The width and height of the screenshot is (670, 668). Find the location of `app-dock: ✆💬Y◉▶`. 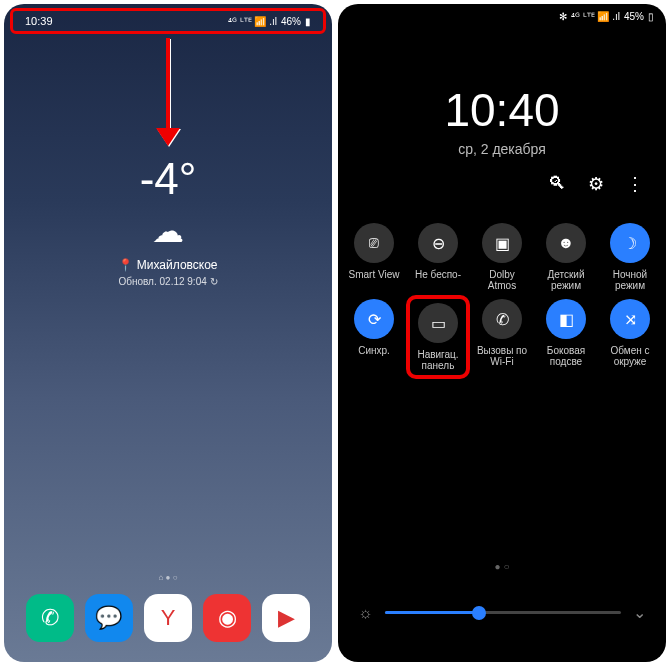

app-dock: ✆💬Y◉▶ is located at coordinates (168, 618).